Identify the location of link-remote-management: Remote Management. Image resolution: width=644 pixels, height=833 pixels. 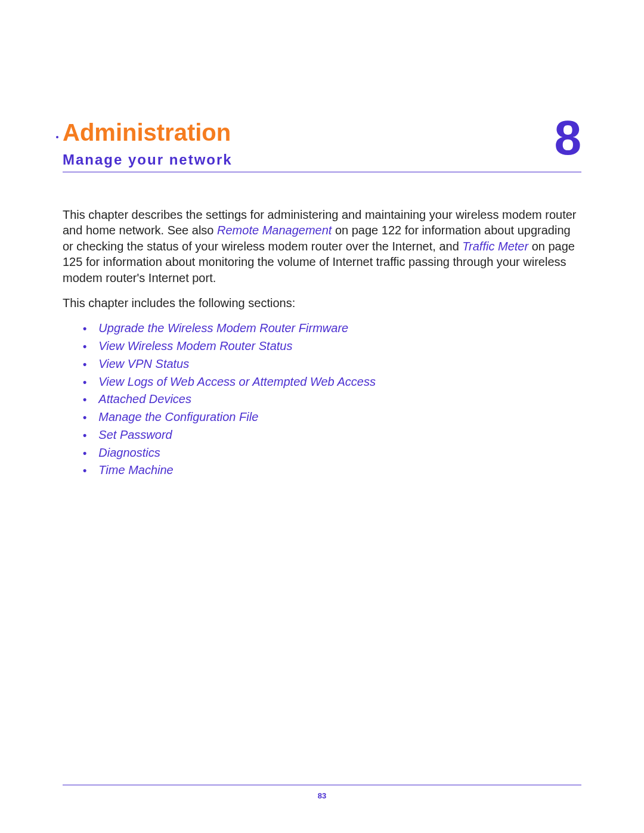
(274, 230).